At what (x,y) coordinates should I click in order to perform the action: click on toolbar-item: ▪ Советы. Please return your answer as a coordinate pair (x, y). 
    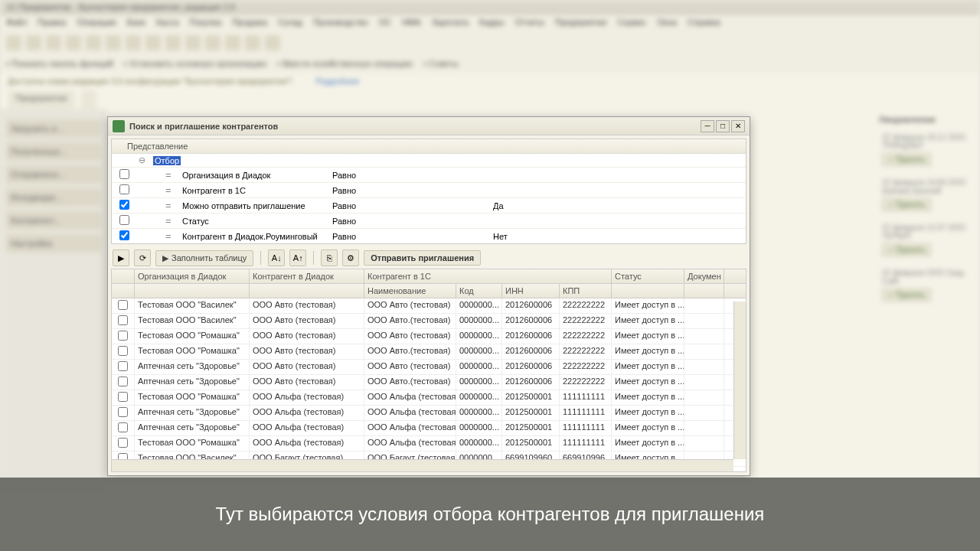
    Looking at the image, I should click on (441, 64).